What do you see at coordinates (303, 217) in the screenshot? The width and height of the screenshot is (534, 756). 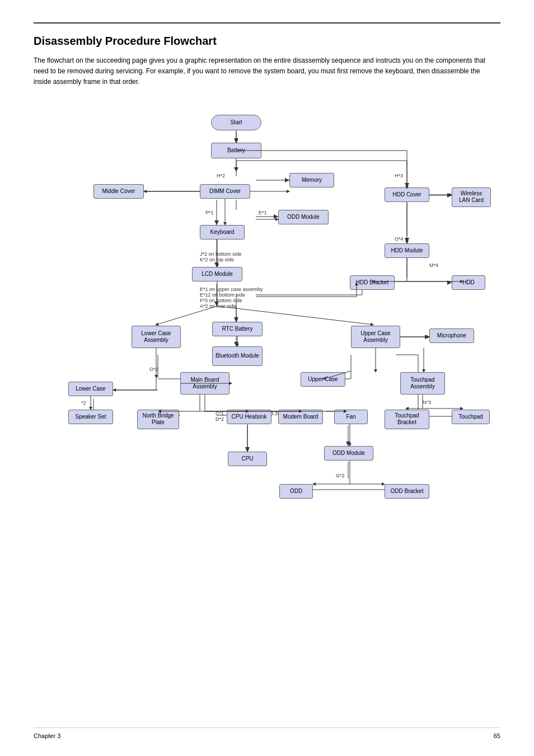 I see `node-odd-module-top: ODD Module` at bounding box center [303, 217].